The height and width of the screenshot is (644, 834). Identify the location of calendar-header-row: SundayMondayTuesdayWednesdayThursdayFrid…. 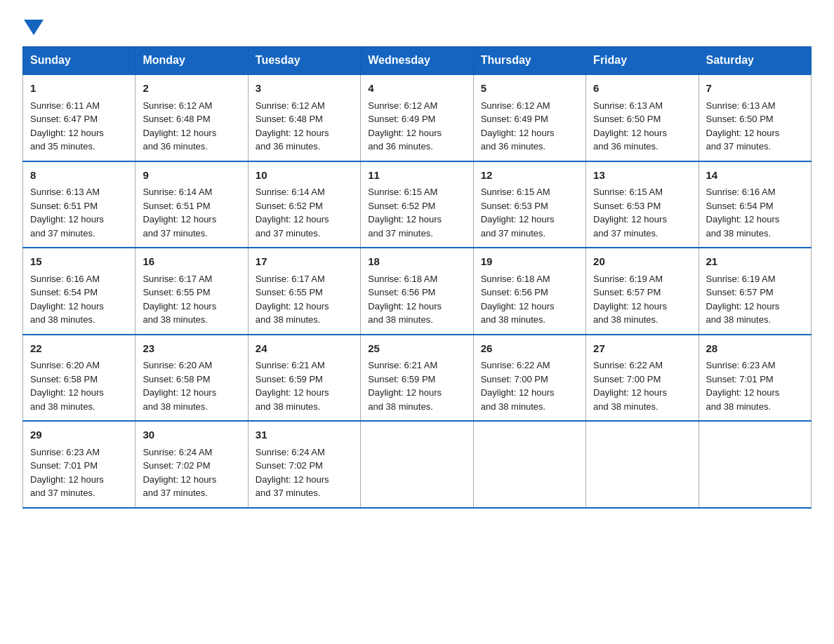
(417, 61).